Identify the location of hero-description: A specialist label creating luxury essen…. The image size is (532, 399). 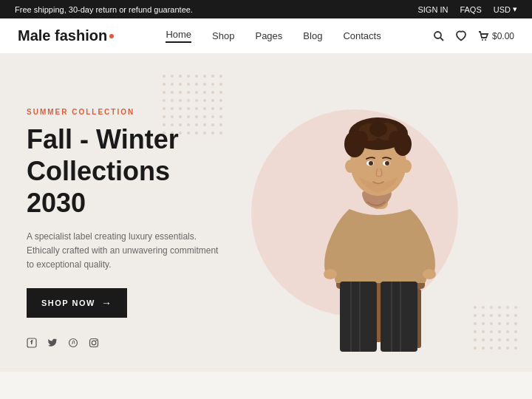
(123, 251).